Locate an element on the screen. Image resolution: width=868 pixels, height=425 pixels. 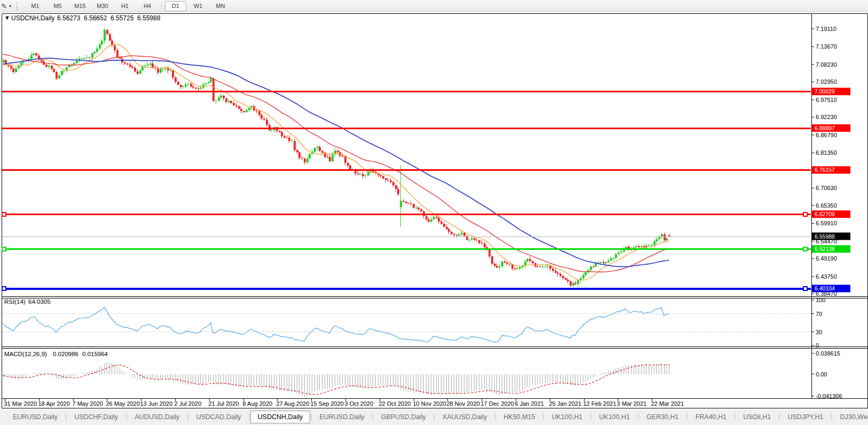
macd-indicator-value: 0.020986 is located at coordinates (66, 354).